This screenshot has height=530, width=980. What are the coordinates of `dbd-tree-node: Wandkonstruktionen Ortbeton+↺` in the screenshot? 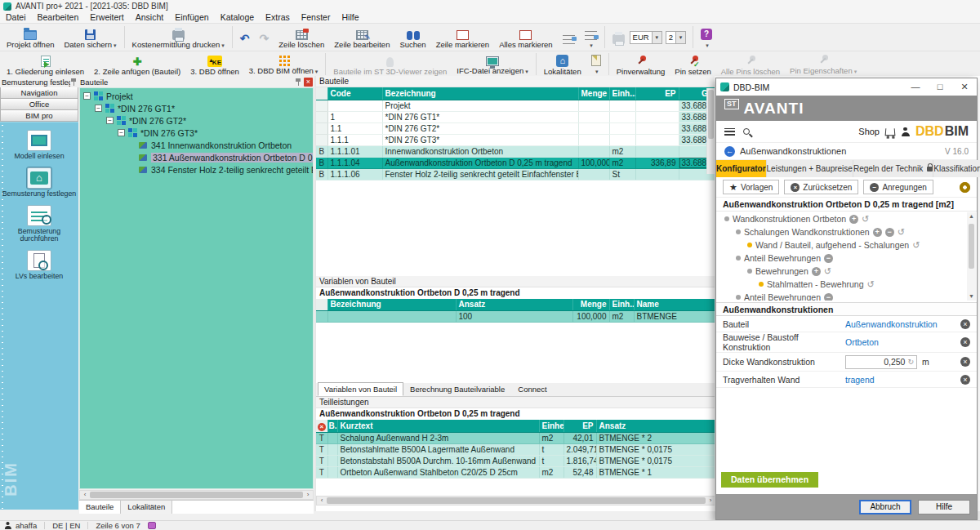 It's located at (846, 219).